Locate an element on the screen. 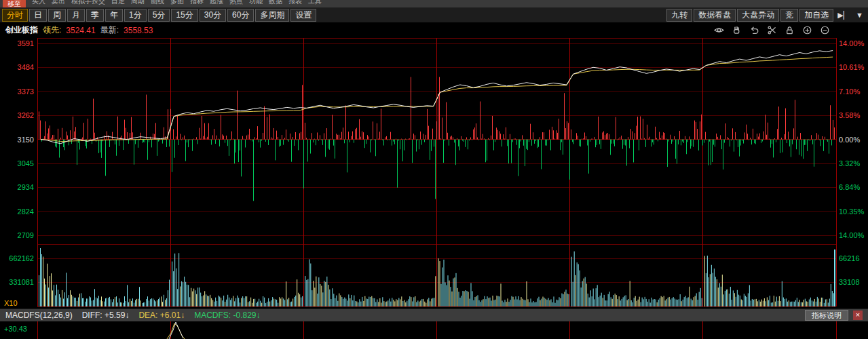 This screenshot has height=339, width=868. indicator-help-button: 指标说明 is located at coordinates (827, 315).